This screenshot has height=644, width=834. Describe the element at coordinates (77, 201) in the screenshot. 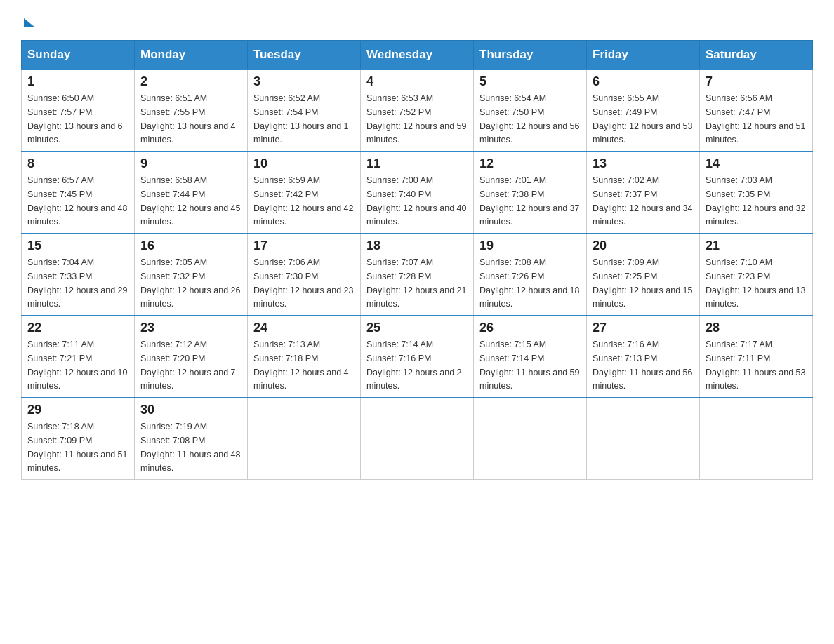

I see `day-info: Sunrise: 6:57 AMSunset: 7:45 PMDaylight:…` at that location.